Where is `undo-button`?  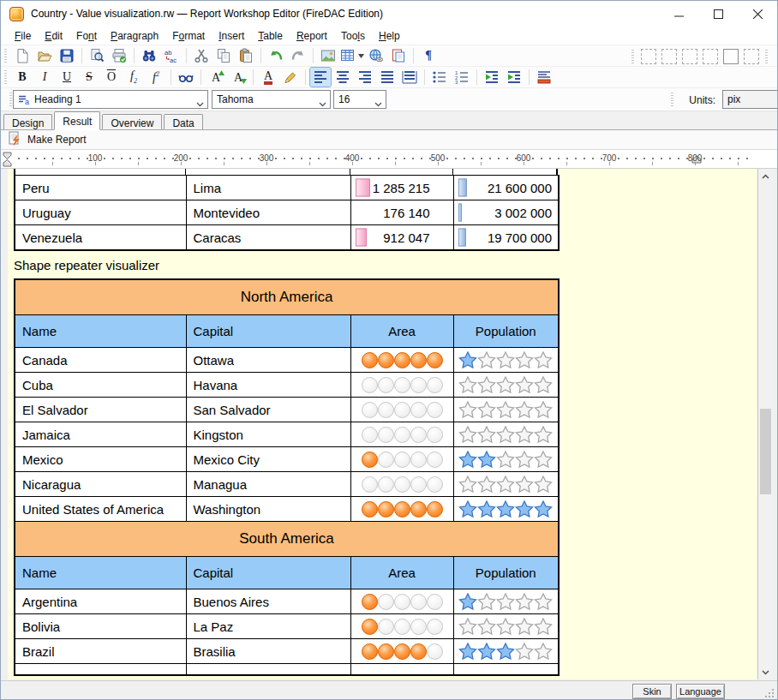
undo-button is located at coordinates (276, 56).